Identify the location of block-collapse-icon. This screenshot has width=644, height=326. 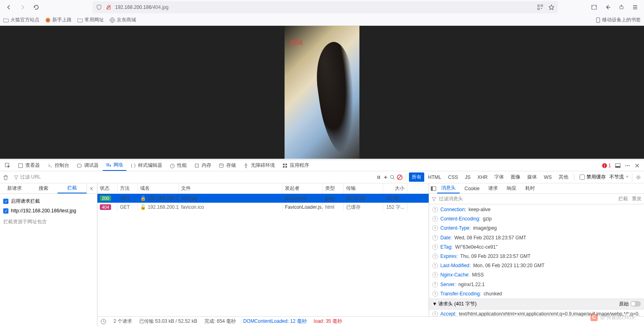
(92, 189).